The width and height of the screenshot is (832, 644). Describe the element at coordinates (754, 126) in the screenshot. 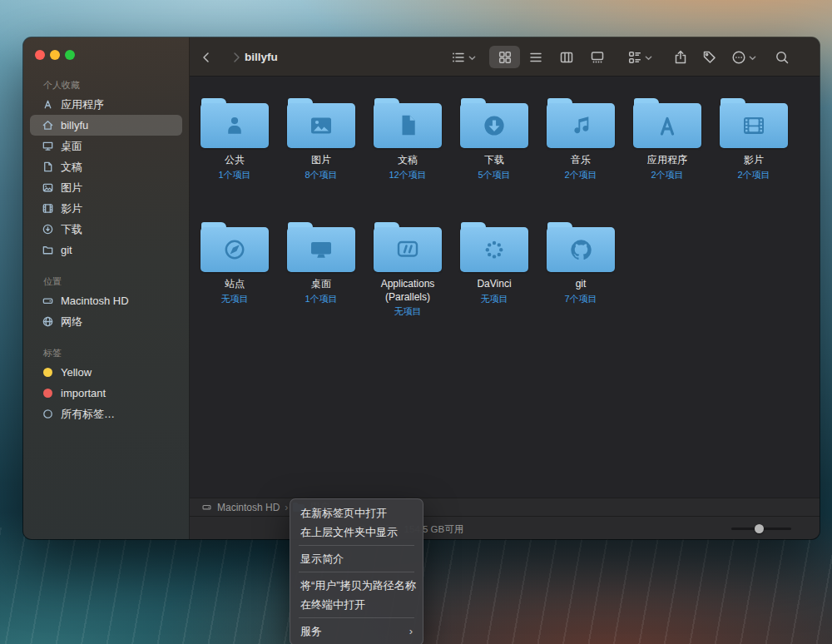

I see `film-icon` at that location.